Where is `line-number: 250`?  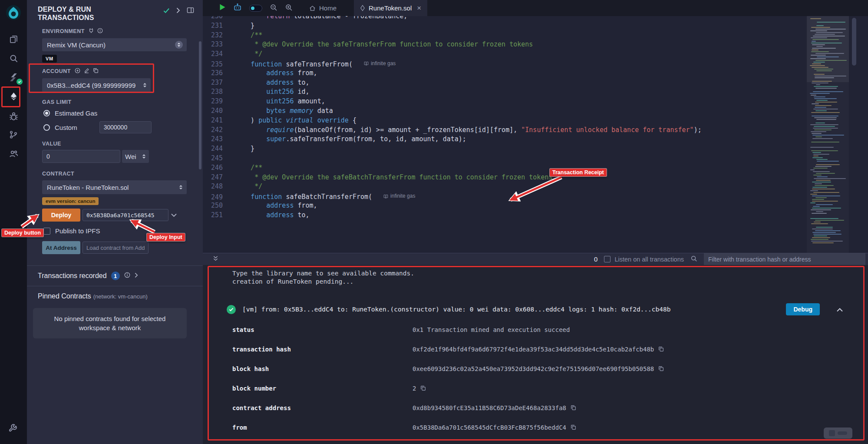
line-number: 250 is located at coordinates (213, 206).